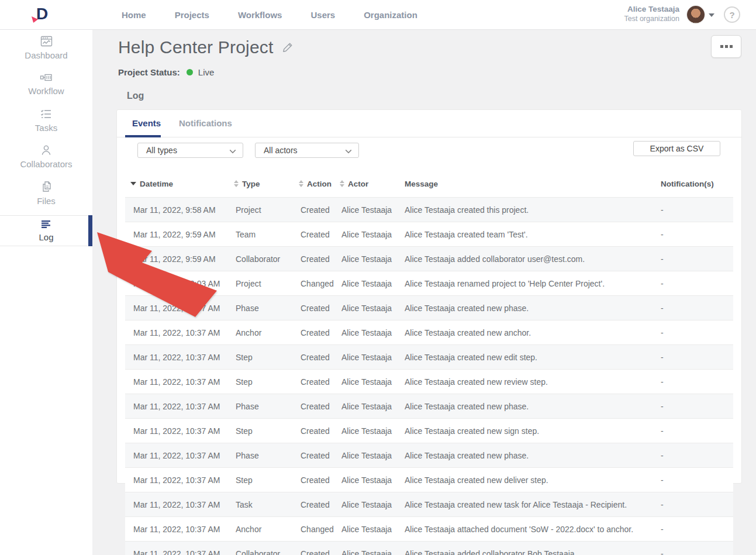 This screenshot has width=756, height=555. Describe the element at coordinates (189, 73) in the screenshot. I see `status-live-dot` at that location.